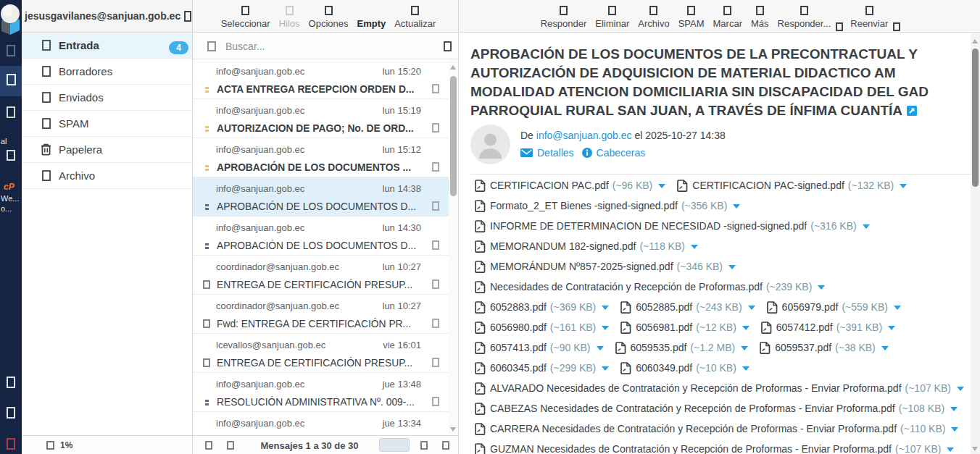  I want to click on search-options-icon, so click(448, 46).